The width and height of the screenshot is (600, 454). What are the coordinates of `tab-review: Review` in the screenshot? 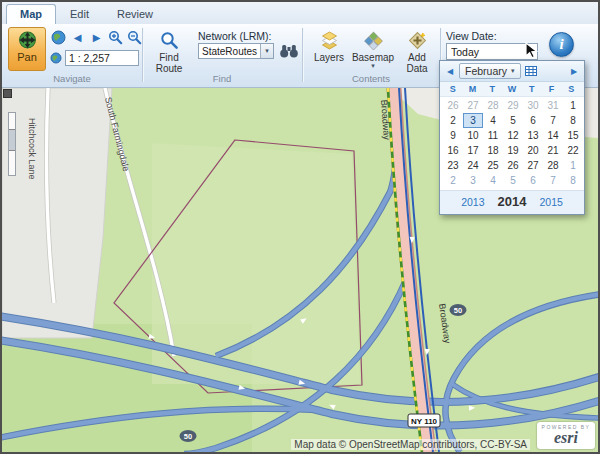 It's located at (135, 14).